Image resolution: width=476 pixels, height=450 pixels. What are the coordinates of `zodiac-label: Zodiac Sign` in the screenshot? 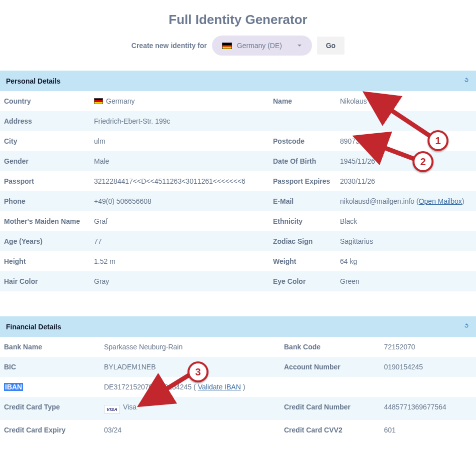 It's located at (302, 241).